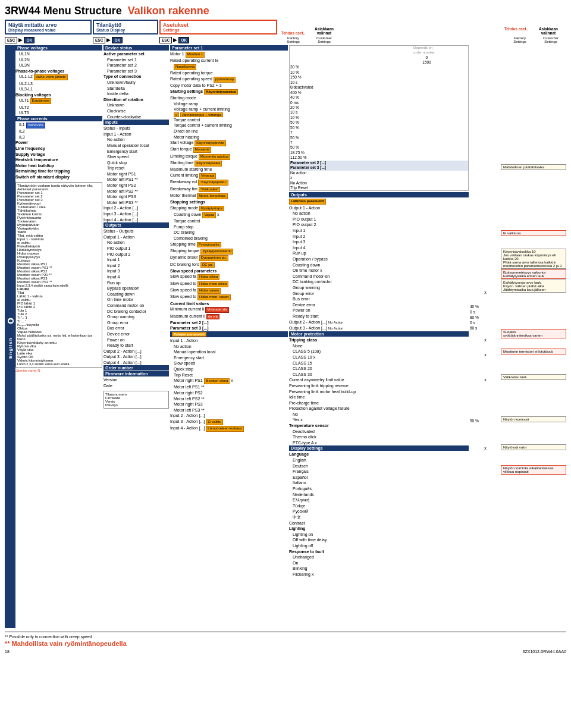 This screenshot has height=728, width=571. I want to click on emergency-start-i: Emergency start, so click(229, 358).